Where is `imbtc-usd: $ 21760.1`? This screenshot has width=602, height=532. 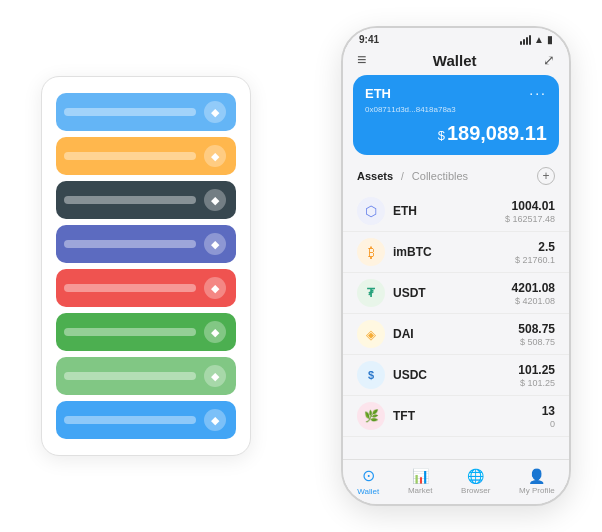
imbtc-usd: $ 21760.1 is located at coordinates (535, 260).